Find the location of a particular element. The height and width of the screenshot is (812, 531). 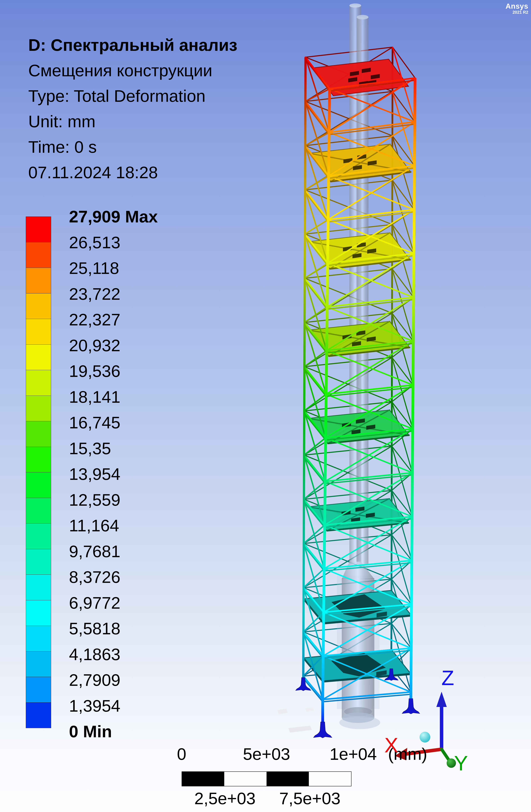

analysis-title: D: Спектральный анализ is located at coordinates (133, 45).